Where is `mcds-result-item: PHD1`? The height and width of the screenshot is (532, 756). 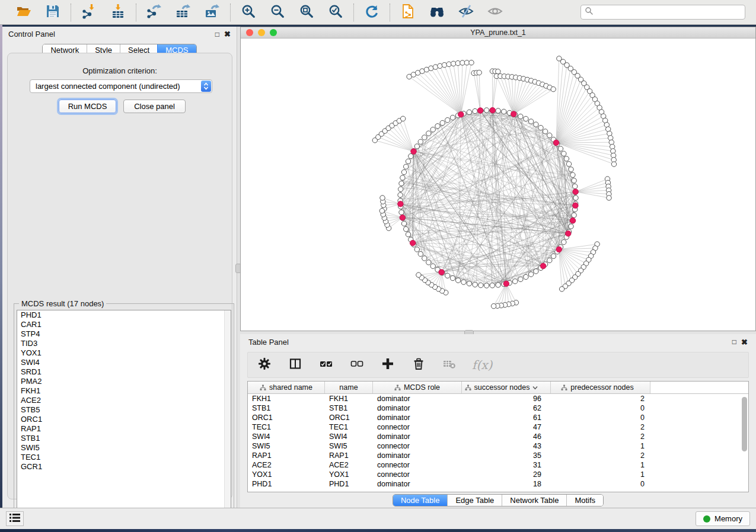
mcds-result-item: PHD1 is located at coordinates (124, 315).